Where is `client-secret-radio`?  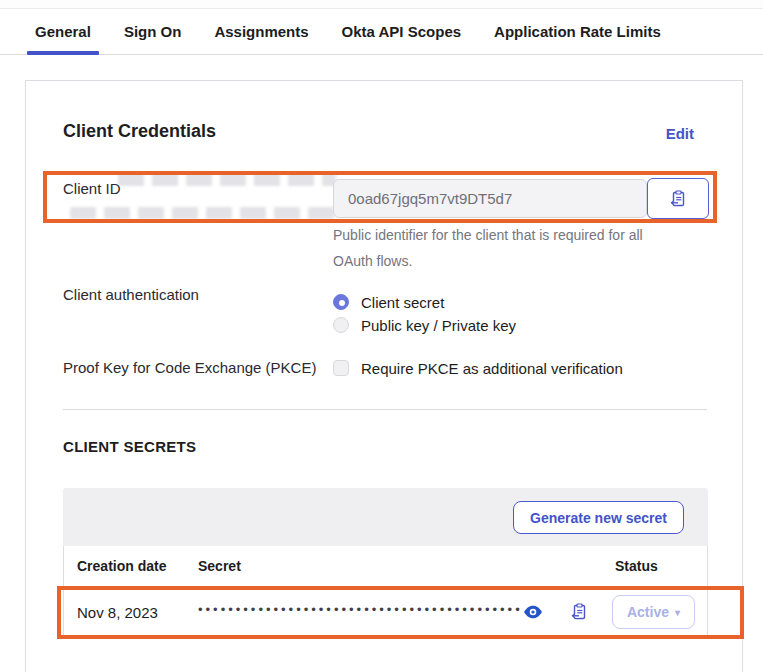
client-secret-radio is located at coordinates (341, 302).